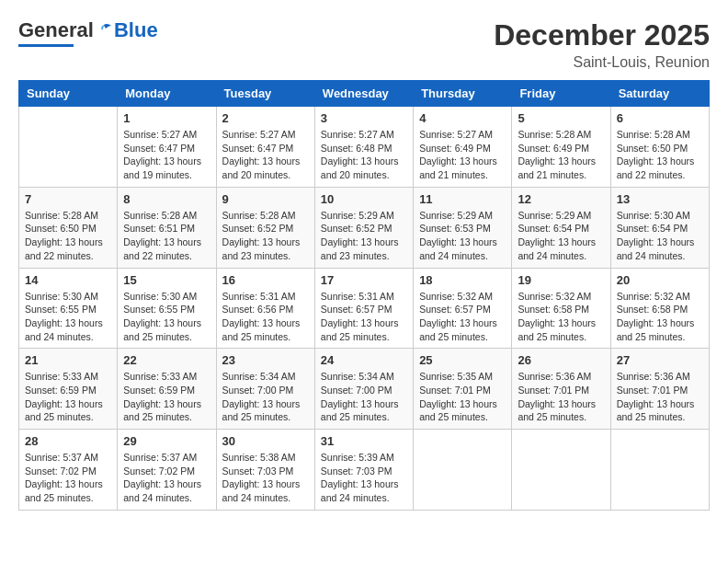 The width and height of the screenshot is (728, 563). I want to click on day-info: Sunrise: 5:32 AM Sunset: 6:57 PM Dayligh…, so click(462, 316).